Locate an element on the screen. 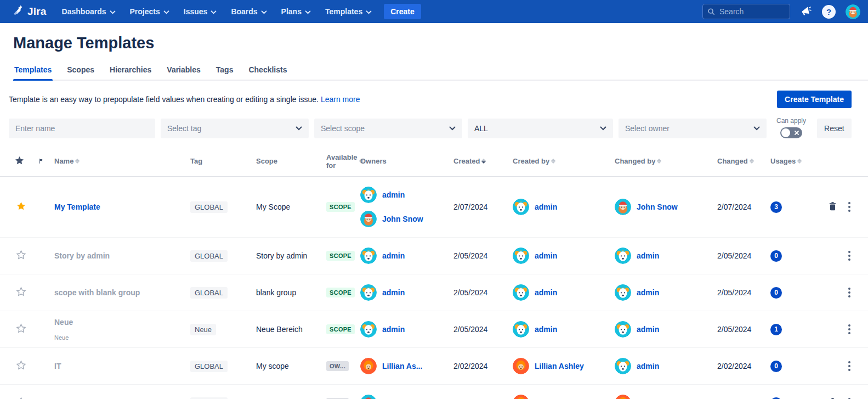 Image resolution: width=868 pixels, height=399 pixels. nav-item-issues: Issues is located at coordinates (201, 12).